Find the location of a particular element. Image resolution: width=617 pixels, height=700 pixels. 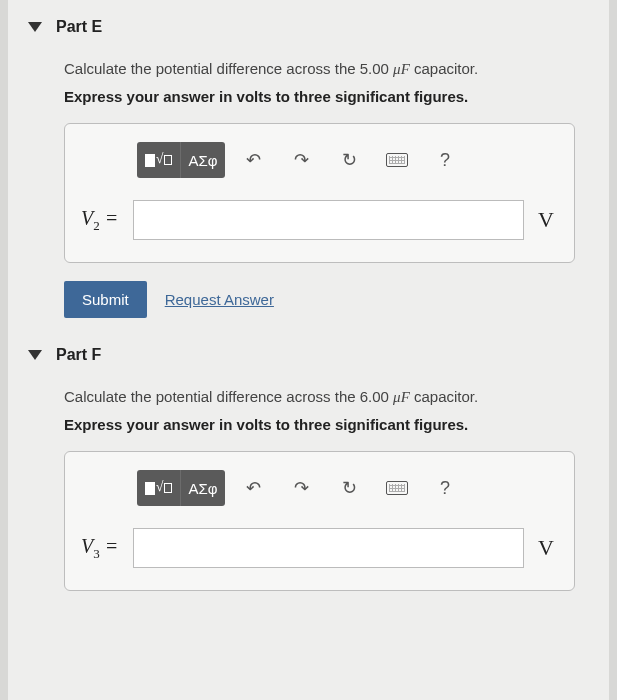

part-e-title: Part E is located at coordinates (79, 27).